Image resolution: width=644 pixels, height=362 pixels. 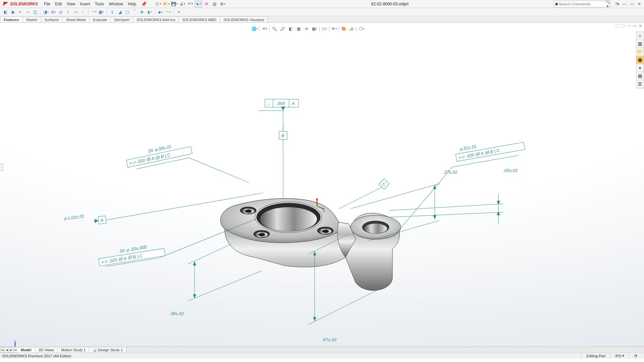 What do you see at coordinates (58, 4) in the screenshot?
I see `menu-edit: Edit` at bounding box center [58, 4].